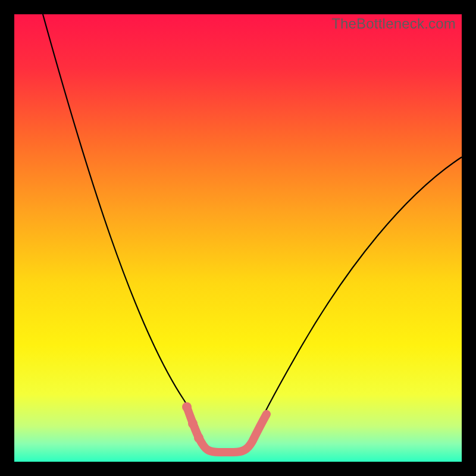 The width and height of the screenshot is (476, 476). I want to click on optimal-range-highlight, so click(227, 430).